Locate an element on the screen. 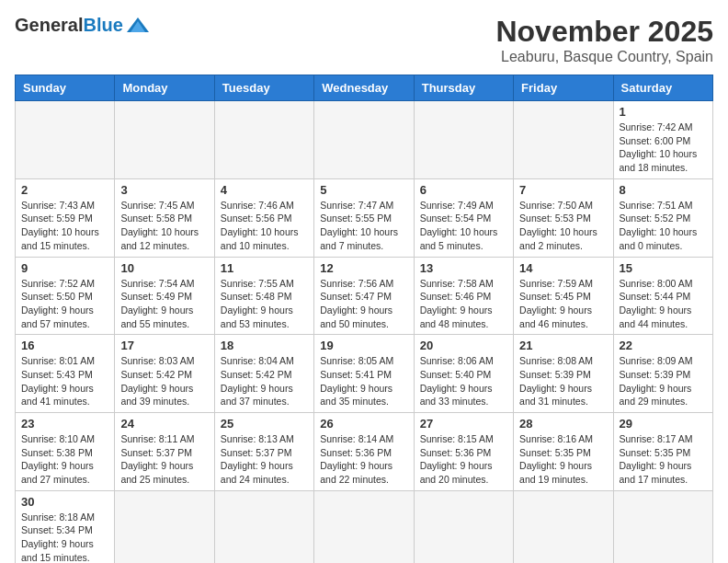  title-section: November 2025 Leaburu, Basque Country, S… is located at coordinates (605, 40).